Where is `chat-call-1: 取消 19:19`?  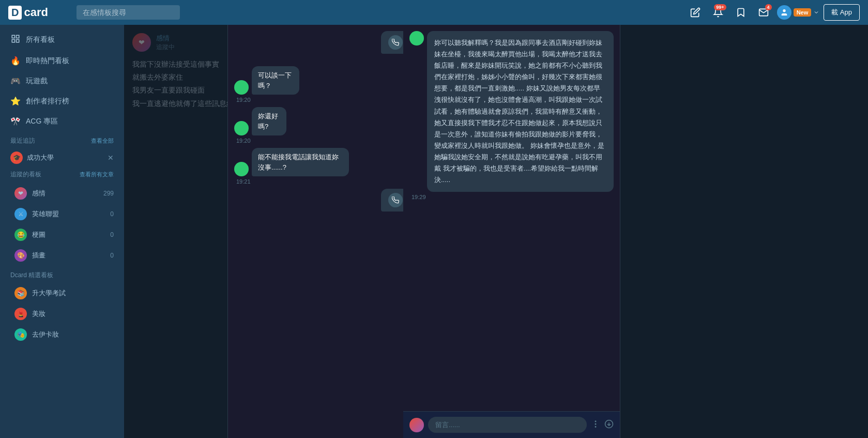 chat-call-1: 取消 19:19 is located at coordinates (331, 47).